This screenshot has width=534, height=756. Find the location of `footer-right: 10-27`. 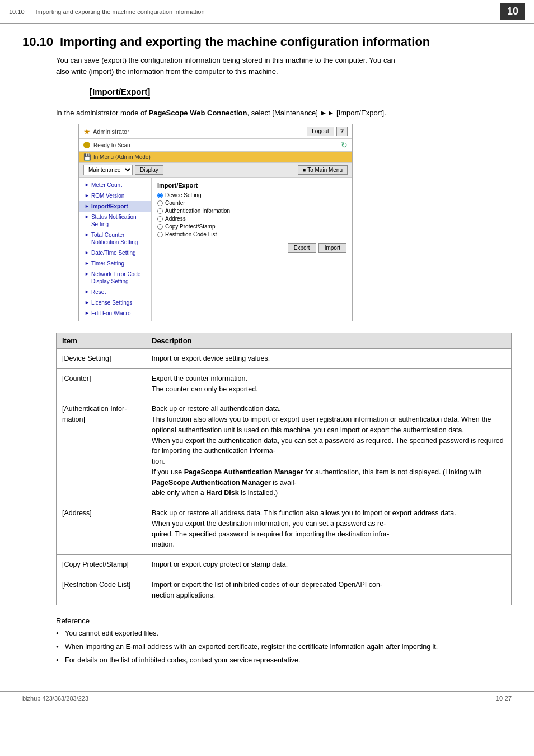

footer-right: 10-27 is located at coordinates (504, 698).